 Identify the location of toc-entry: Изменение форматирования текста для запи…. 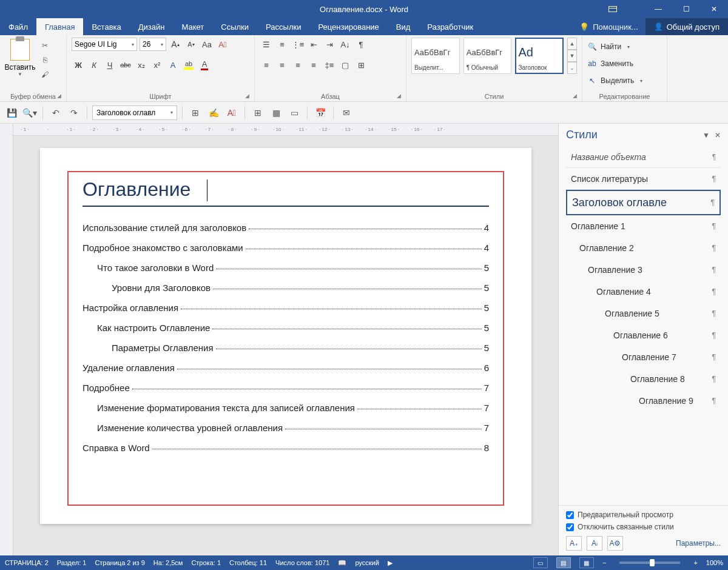
(286, 407).